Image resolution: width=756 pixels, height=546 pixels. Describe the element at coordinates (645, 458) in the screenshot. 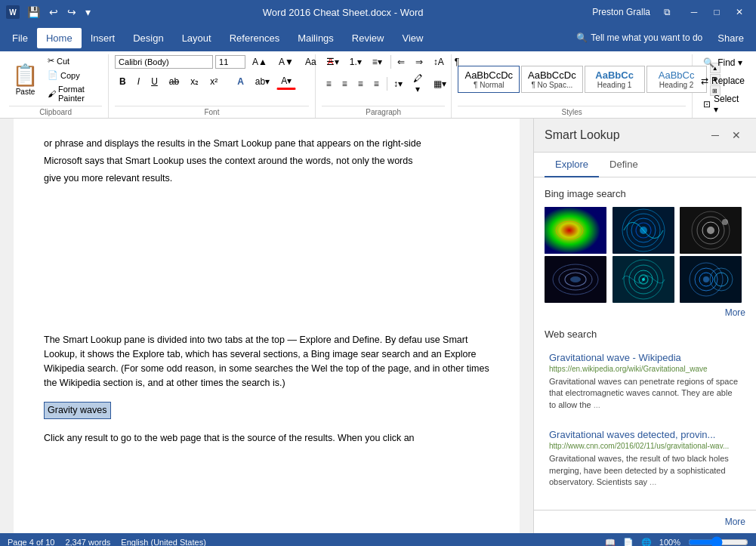

I see `search-result-2: Gravitational waves detected, provin... …` at that location.